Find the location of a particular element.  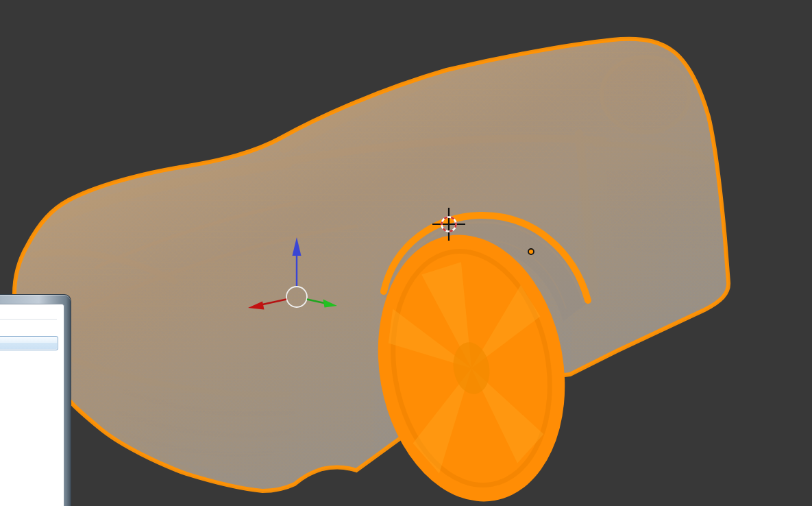

dialog-divider is located at coordinates (29, 320).